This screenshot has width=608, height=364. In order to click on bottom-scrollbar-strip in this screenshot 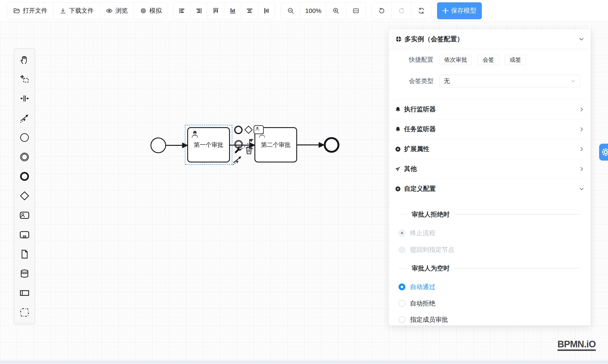, I will do `click(304, 362)`.